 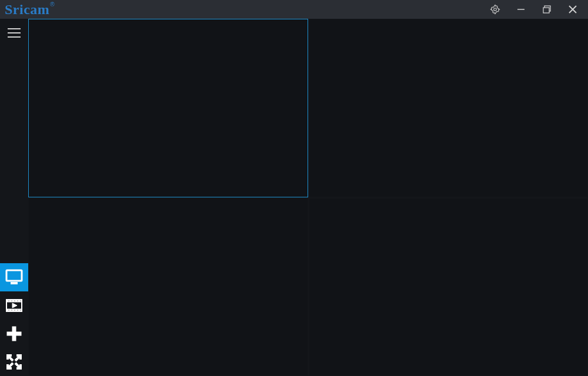 What do you see at coordinates (294, 9) in the screenshot?
I see `titlebar: Sricam ®` at bounding box center [294, 9].